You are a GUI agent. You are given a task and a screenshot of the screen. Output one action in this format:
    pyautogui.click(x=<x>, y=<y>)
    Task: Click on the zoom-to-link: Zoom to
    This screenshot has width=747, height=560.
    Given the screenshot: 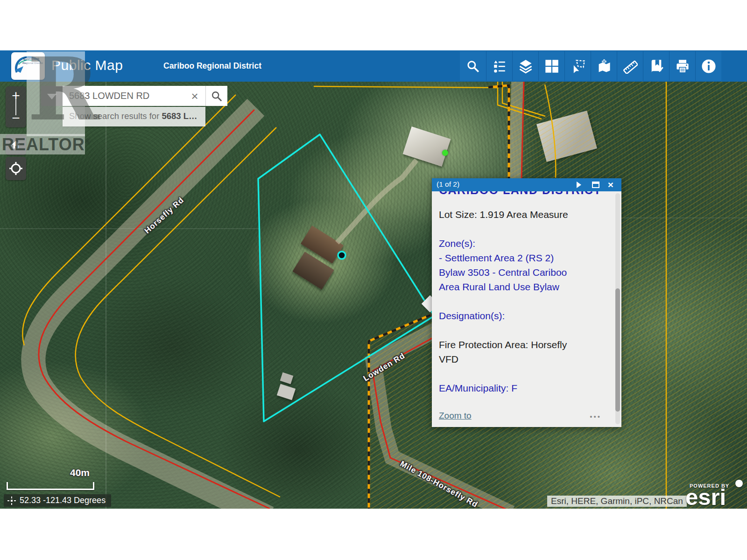 What is the action you would take?
    pyautogui.click(x=455, y=416)
    